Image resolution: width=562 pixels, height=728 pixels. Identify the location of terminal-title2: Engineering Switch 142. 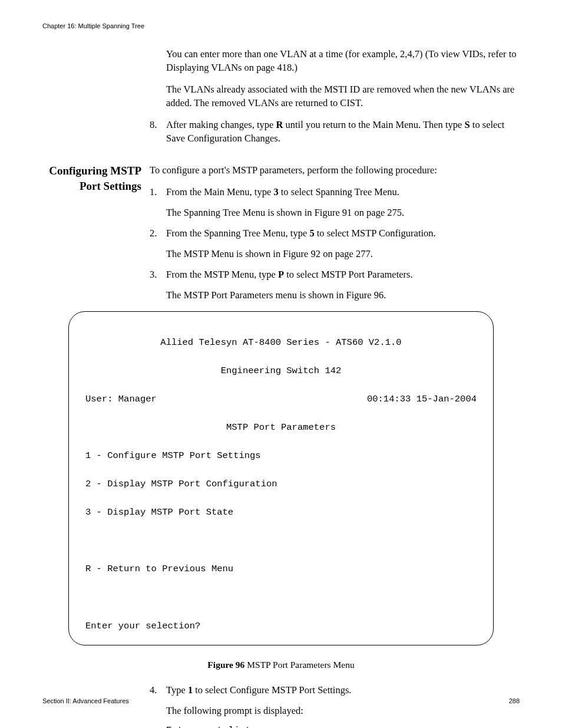
(281, 371).